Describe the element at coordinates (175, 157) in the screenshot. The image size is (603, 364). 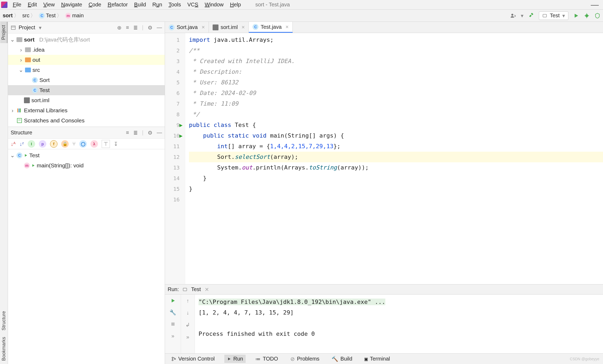
I see `line-number: 12` at that location.